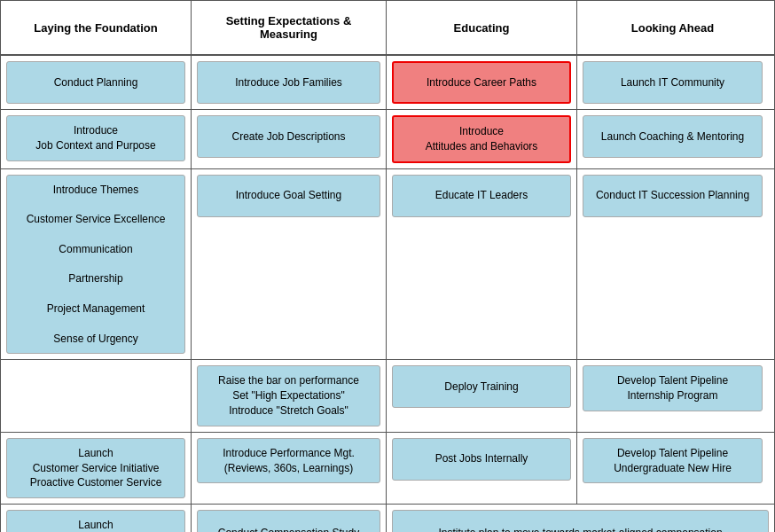  What do you see at coordinates (289, 461) in the screenshot?
I see `card-introduce-perf-mgt: Introduce Performance Mgt.(Reviews, 360s…` at bounding box center [289, 461].